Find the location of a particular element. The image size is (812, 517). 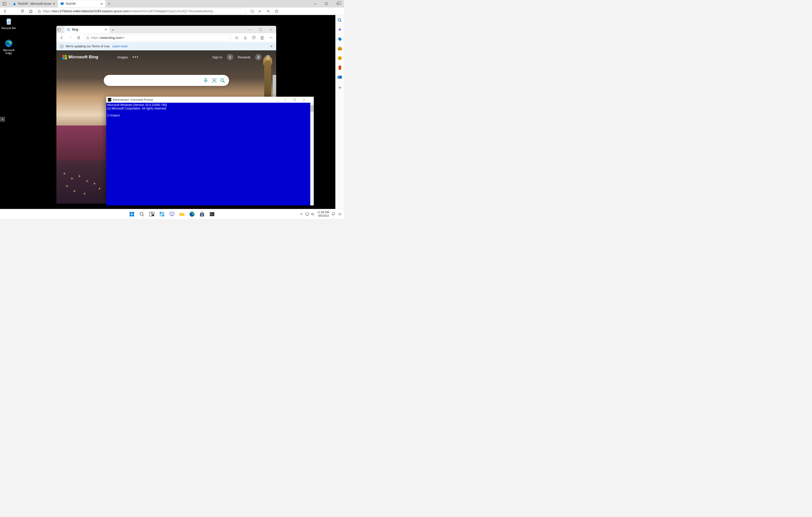

edge-taskbar-icon is located at coordinates (192, 214).